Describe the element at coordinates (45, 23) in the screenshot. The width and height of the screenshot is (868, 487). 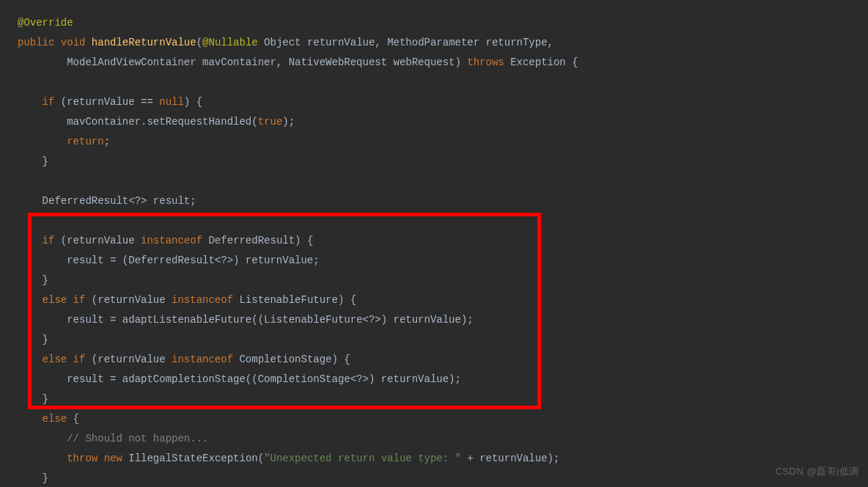
I see `annotation-override: @Override` at that location.